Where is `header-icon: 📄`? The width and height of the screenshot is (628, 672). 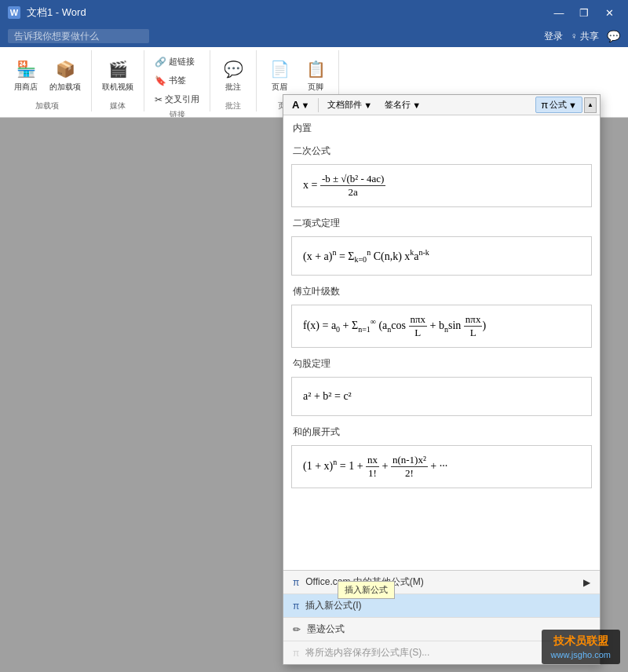
header-icon: 📄 is located at coordinates (279, 69).